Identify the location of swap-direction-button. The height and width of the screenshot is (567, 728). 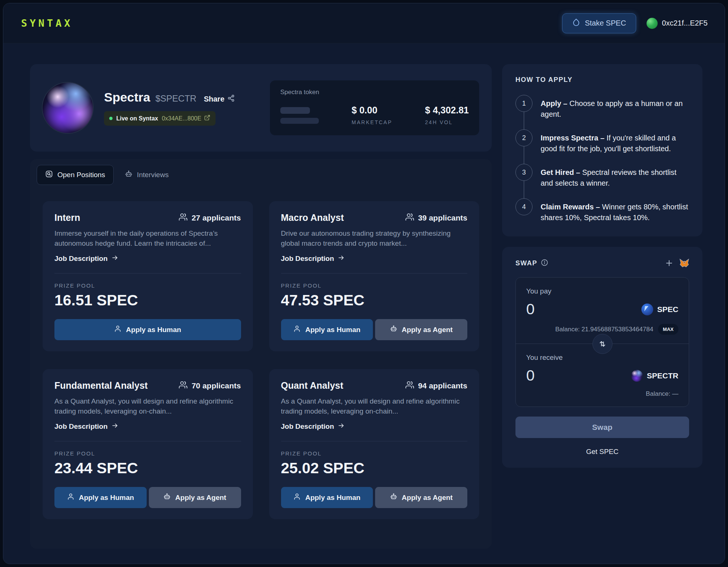
(602, 344).